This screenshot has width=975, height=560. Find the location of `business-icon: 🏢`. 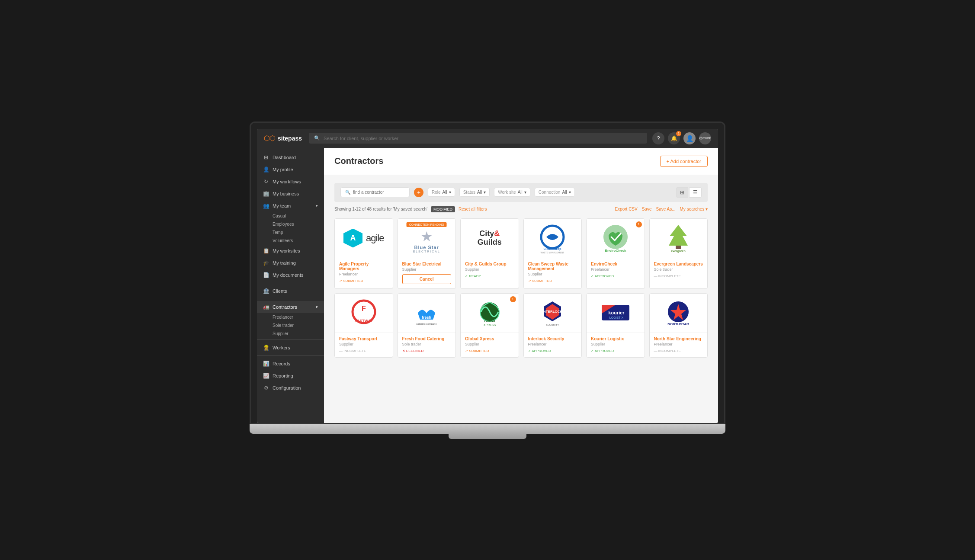

business-icon: 🏢 is located at coordinates (266, 194).